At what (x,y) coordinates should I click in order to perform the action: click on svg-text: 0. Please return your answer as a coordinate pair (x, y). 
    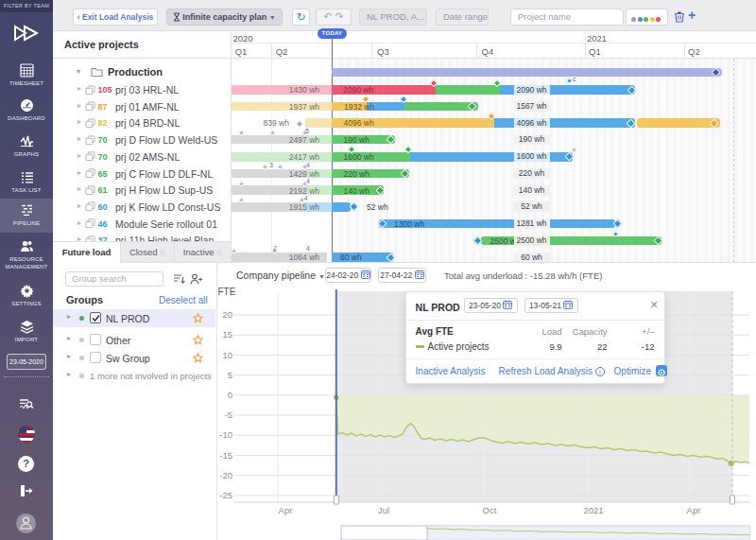
    Looking at the image, I should click on (231, 395).